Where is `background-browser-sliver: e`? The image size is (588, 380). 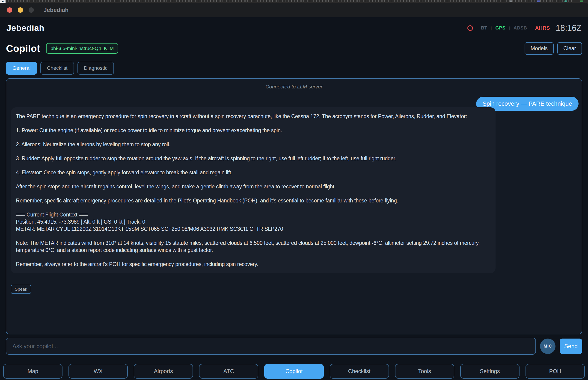 background-browser-sliver: e is located at coordinates (294, 1).